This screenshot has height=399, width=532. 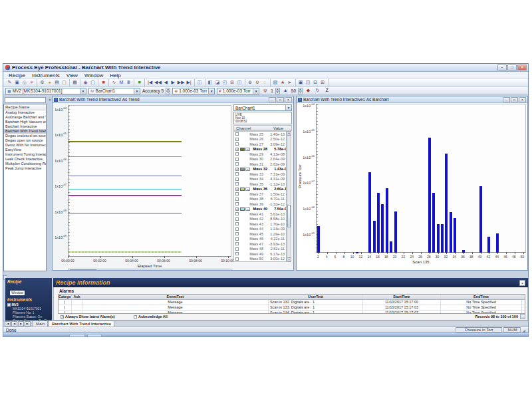 I want to click on channel-row: Mass 337.31e-09, so click(x=260, y=174).